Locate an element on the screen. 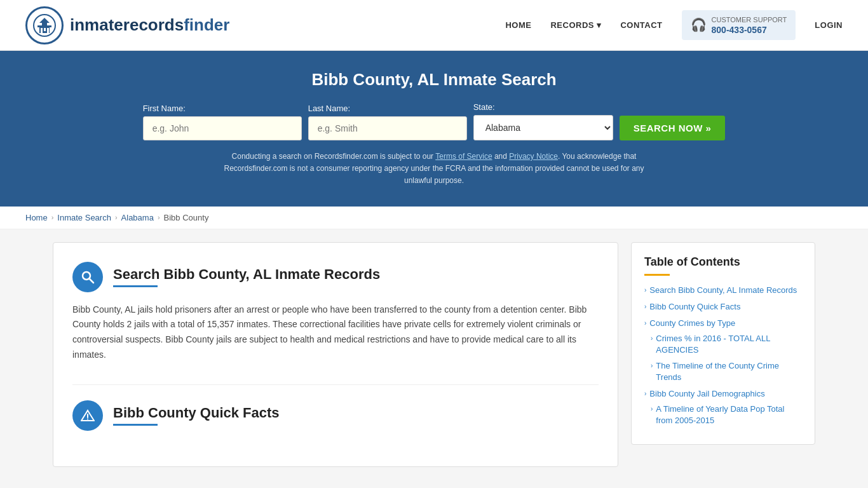  toc-item-2: › Bibb County Quick Facts is located at coordinates (723, 307).